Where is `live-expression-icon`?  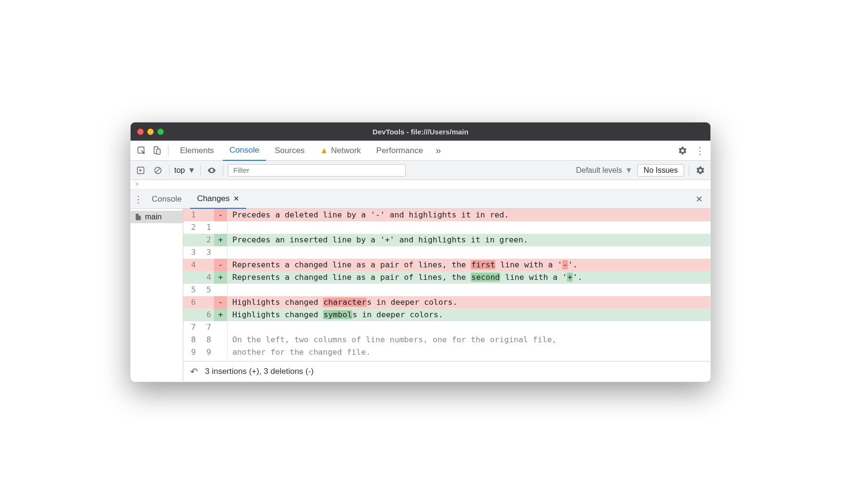
live-expression-icon is located at coordinates (212, 170).